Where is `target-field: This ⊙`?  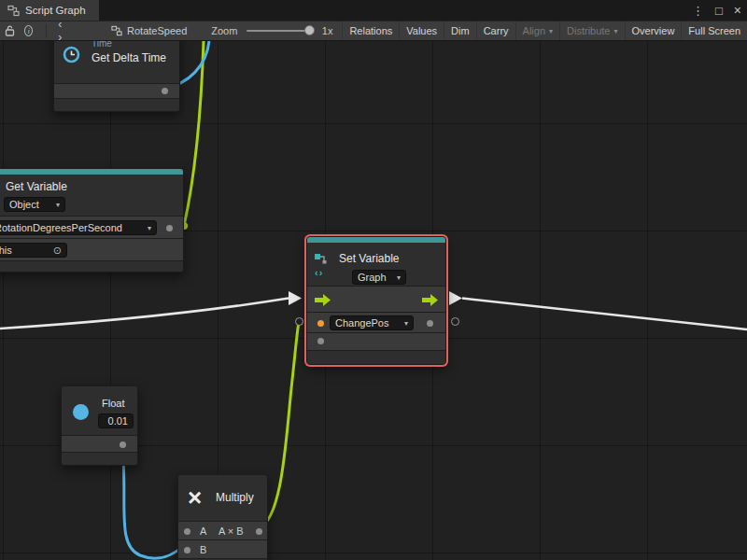 target-field: This ⊙ is located at coordinates (34, 250).